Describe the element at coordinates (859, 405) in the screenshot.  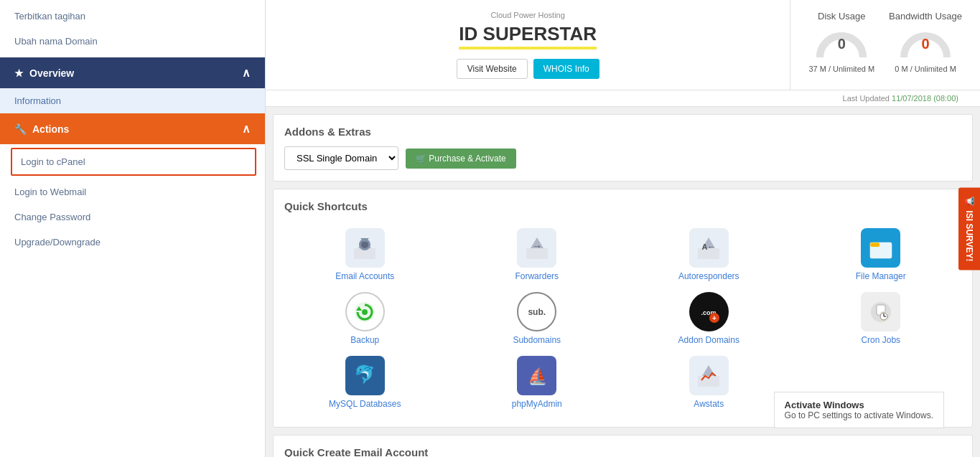
I see `activate-title: Activate Windows` at that location.